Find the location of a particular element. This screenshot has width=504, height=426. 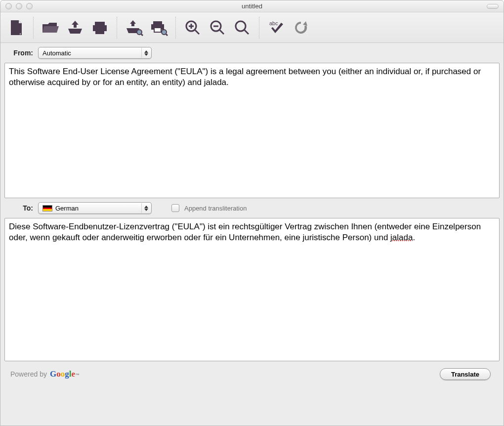

zoom-in-button is located at coordinates (193, 28).